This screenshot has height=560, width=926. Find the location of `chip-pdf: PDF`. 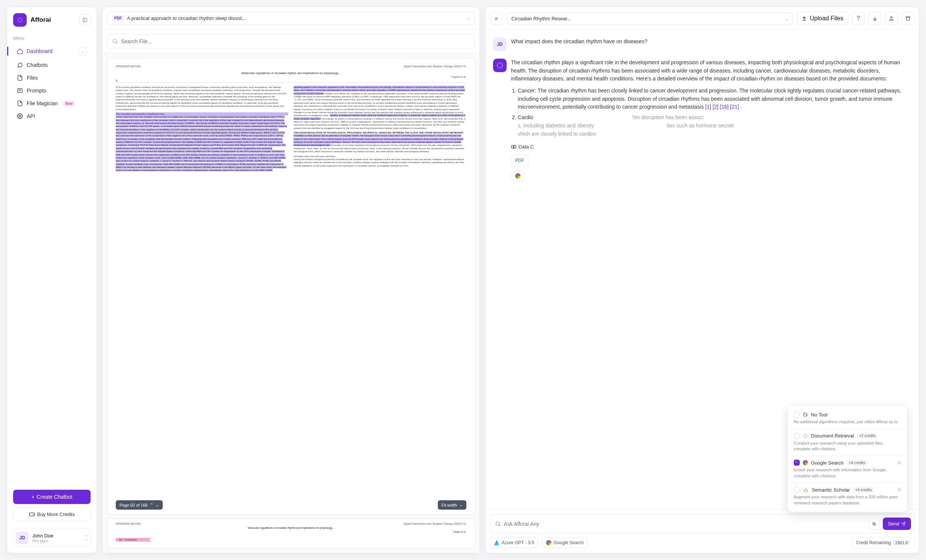

chip-pdf: PDF is located at coordinates (520, 161).